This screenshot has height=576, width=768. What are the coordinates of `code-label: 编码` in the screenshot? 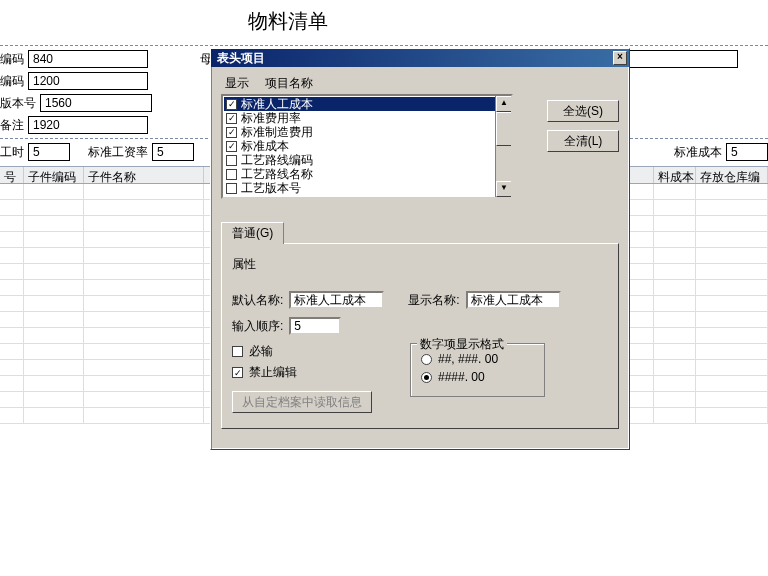 It's located at (14, 60).